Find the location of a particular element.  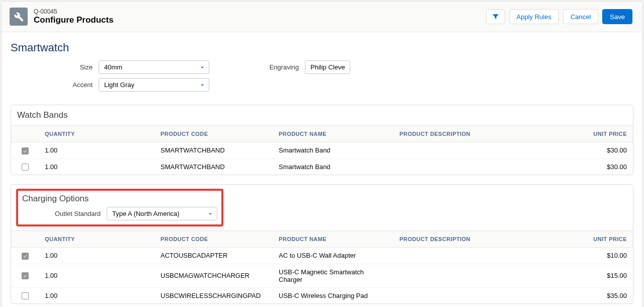

table-row: 1.00 USBCMAGWATCHCHARGER USB-C Magnetic … is located at coordinates (322, 276).